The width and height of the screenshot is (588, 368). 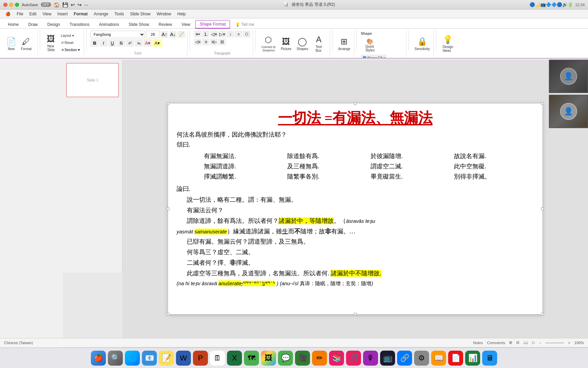 What do you see at coordinates (149, 358) in the screenshot?
I see `dock-mail: 📧` at bounding box center [149, 358].